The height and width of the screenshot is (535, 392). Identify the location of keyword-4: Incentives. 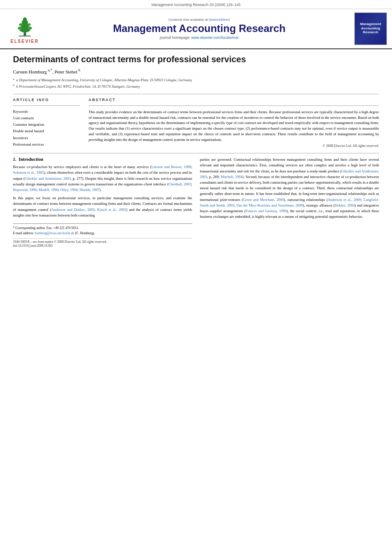
(47, 138).